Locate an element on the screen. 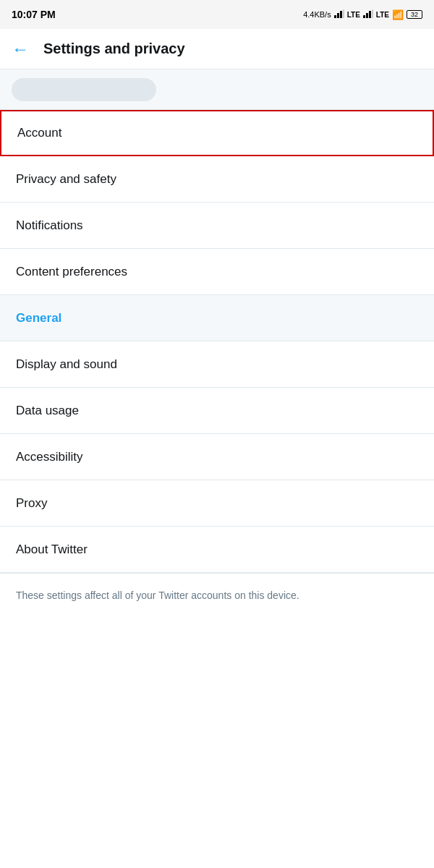  back-button: ← is located at coordinates (20, 49).